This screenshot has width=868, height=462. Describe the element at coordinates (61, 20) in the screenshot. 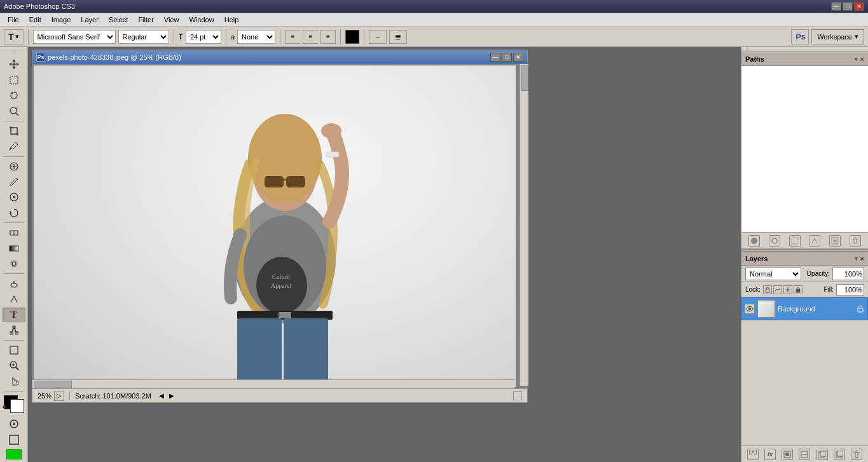

I see `menu-image: Image` at that location.